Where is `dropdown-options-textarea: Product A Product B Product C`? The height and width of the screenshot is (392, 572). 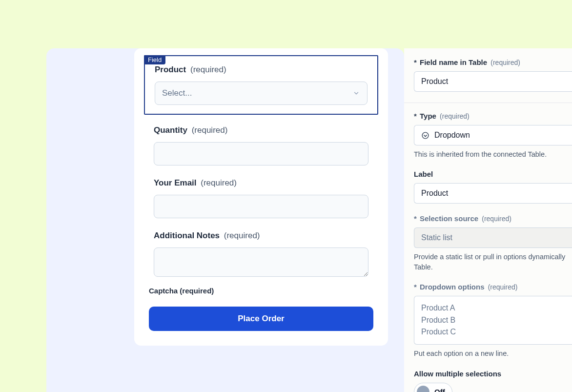 dropdown-options-textarea: Product A Product B Product C is located at coordinates (493, 320).